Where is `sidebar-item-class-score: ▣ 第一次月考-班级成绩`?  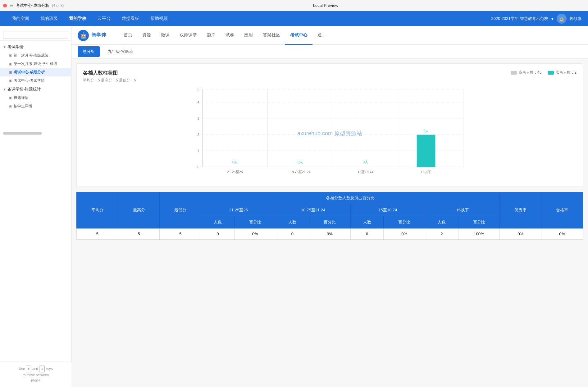 sidebar-item-class-score: ▣ 第一次月考-班级成绩 is located at coordinates (35, 55).